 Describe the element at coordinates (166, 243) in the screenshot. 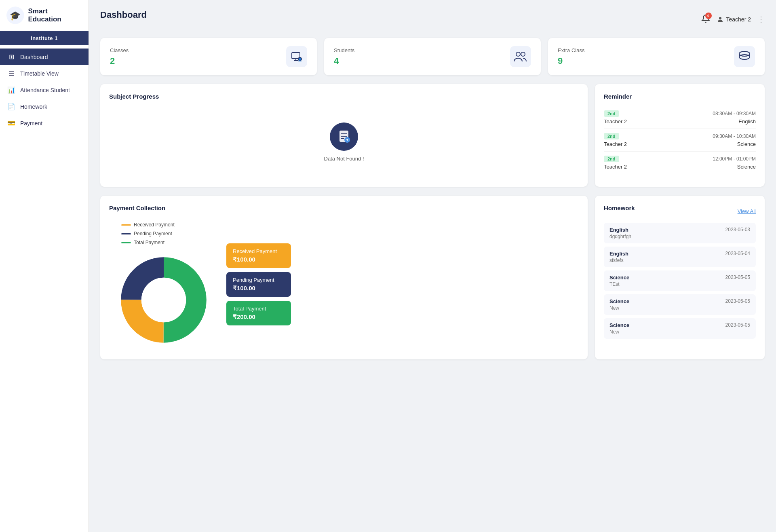

I see `legend-total: Total Payment` at that location.